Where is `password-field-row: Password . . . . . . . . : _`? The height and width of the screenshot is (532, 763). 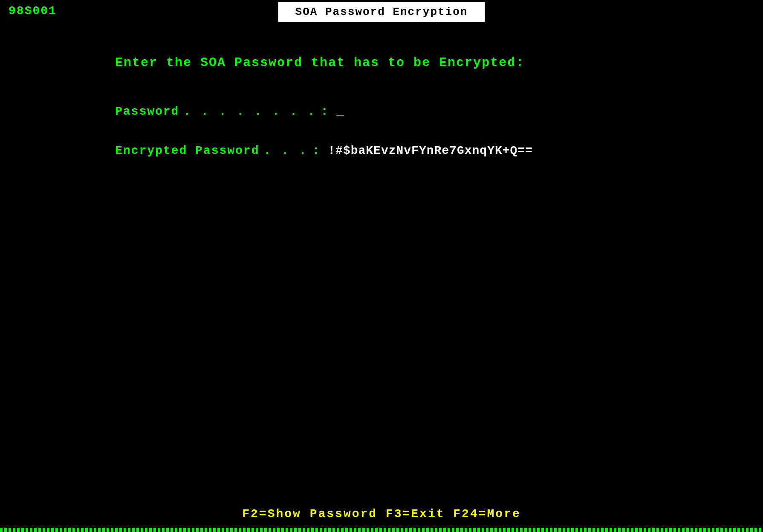 password-field-row: Password . . . . . . . . : _ is located at coordinates (426, 111).